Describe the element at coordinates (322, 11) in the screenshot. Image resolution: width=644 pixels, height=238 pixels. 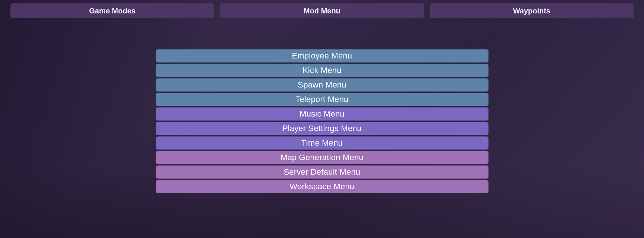
I see `top-tab-bar: Game Modes Mod Menu Waypoints` at that location.